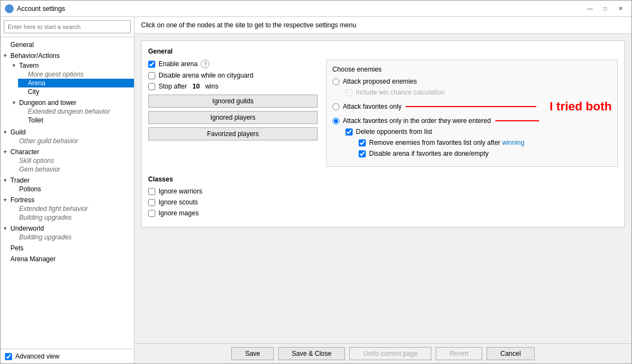 Image resolution: width=632 pixels, height=364 pixels. What do you see at coordinates (152, 75) in the screenshot?
I see `disable-arena-cityguard-checkbox` at bounding box center [152, 75].